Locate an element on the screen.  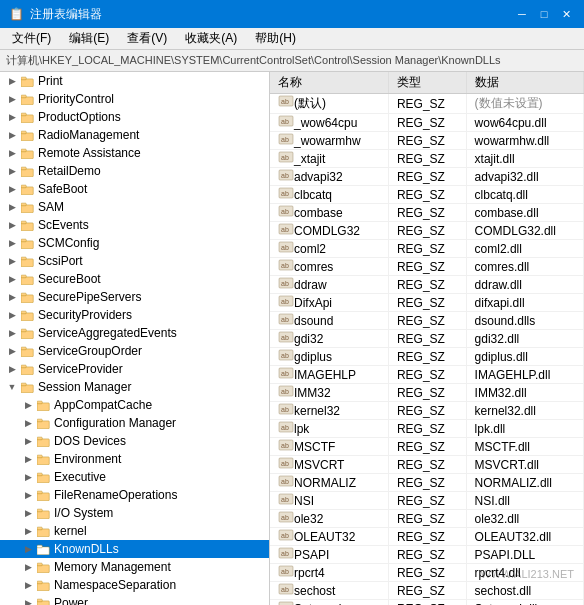
tree-item: ▶ Print is located at coordinates (134, 81).